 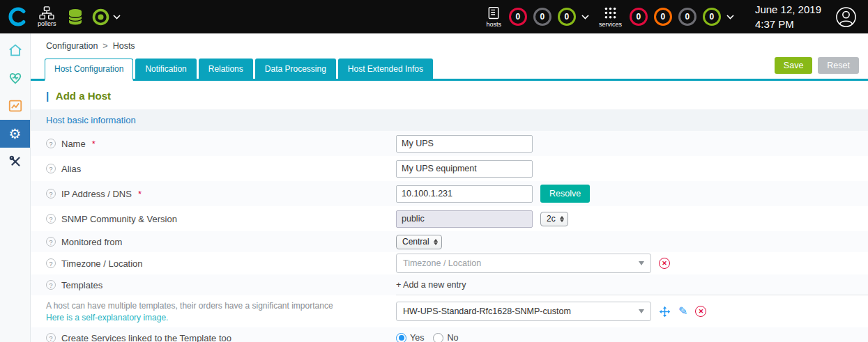 I want to click on snmp-version-select: 2c, so click(x=554, y=219).